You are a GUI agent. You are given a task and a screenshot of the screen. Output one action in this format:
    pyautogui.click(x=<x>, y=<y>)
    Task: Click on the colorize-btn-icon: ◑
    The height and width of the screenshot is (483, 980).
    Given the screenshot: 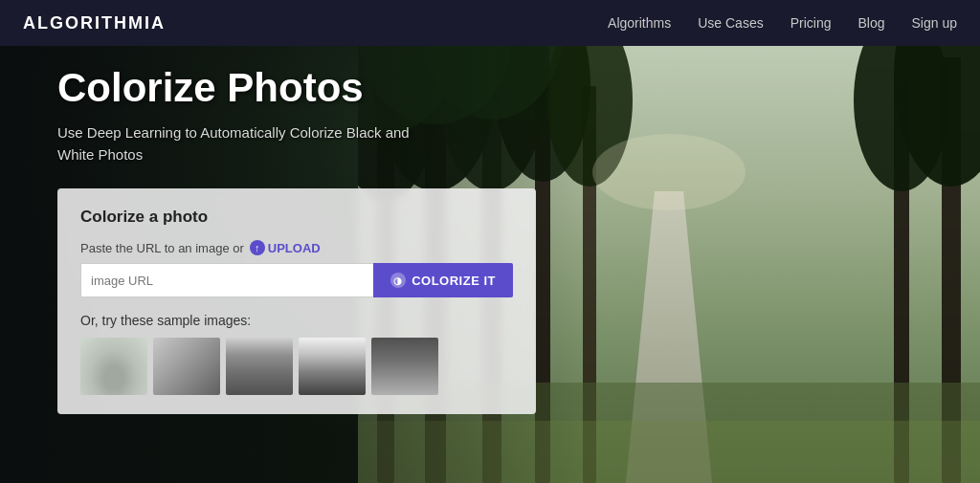 What is the action you would take?
    pyautogui.click(x=398, y=280)
    